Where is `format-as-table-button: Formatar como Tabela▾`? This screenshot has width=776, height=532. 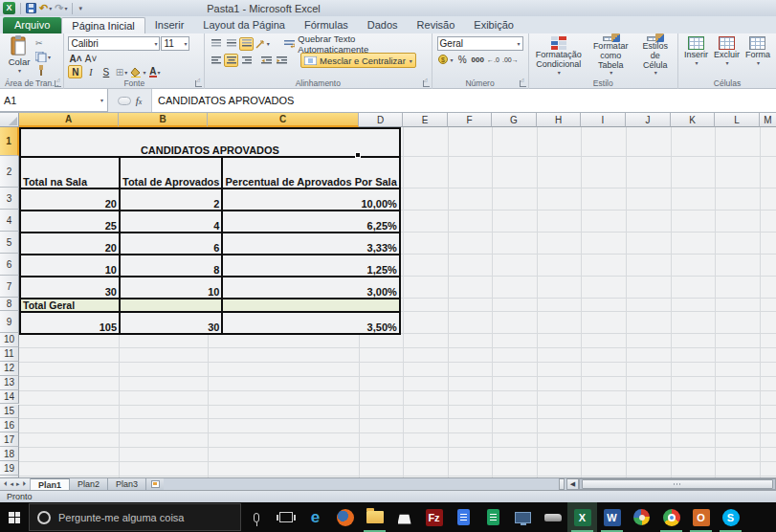 format-as-table-button: Formatar como Tabela▾ is located at coordinates (610, 56).